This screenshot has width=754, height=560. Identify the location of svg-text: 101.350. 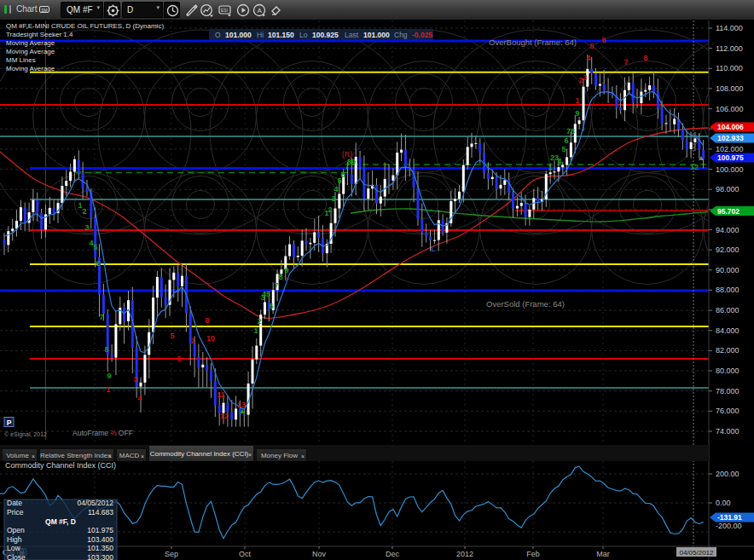
(101, 548).